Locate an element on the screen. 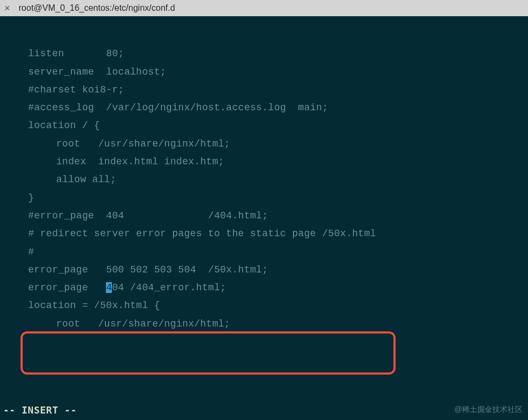 The height and width of the screenshot is (420, 528). code-line: # redirect server error pages to the sta… is located at coordinates (264, 234).